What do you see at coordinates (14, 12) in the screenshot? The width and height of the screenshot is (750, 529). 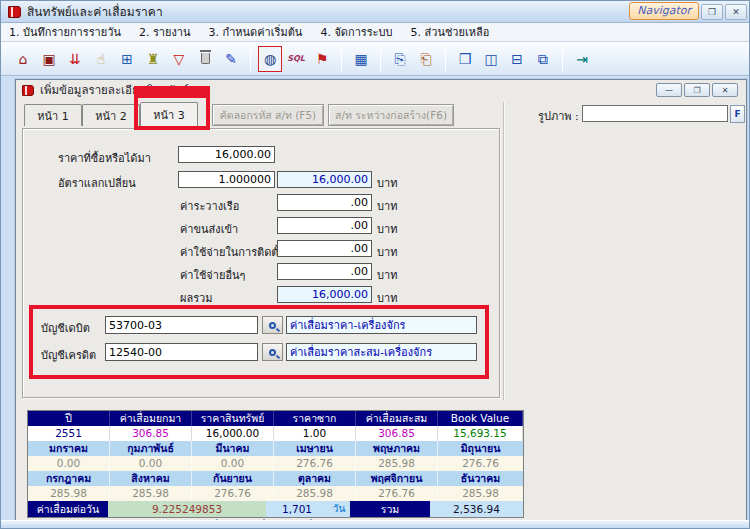 I see `app-icon` at bounding box center [14, 12].